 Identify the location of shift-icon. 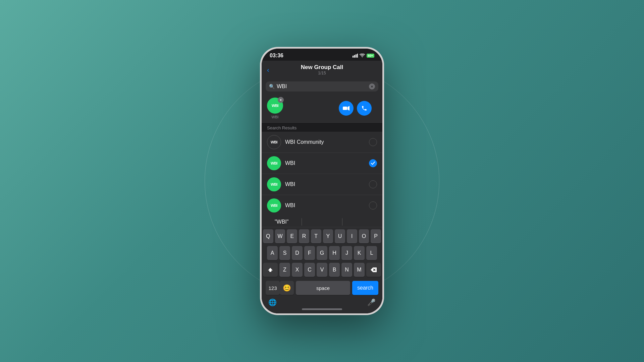
(270, 270).